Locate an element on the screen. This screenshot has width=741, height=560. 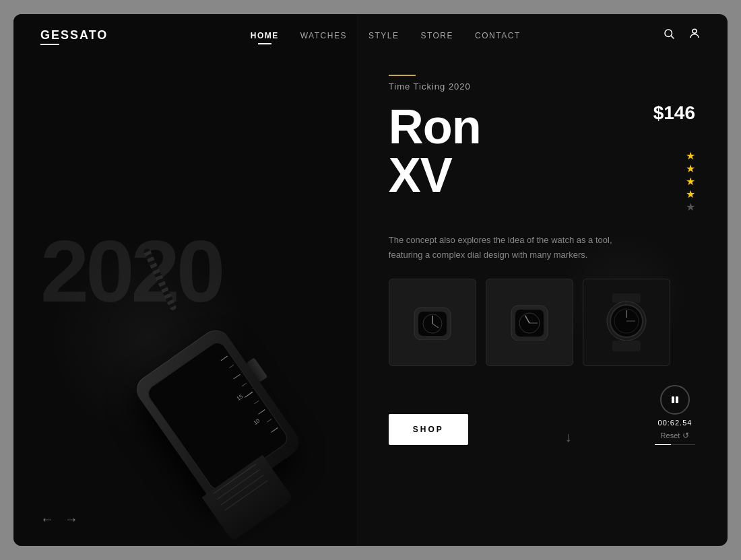
star-4: ★ is located at coordinates (690, 194).